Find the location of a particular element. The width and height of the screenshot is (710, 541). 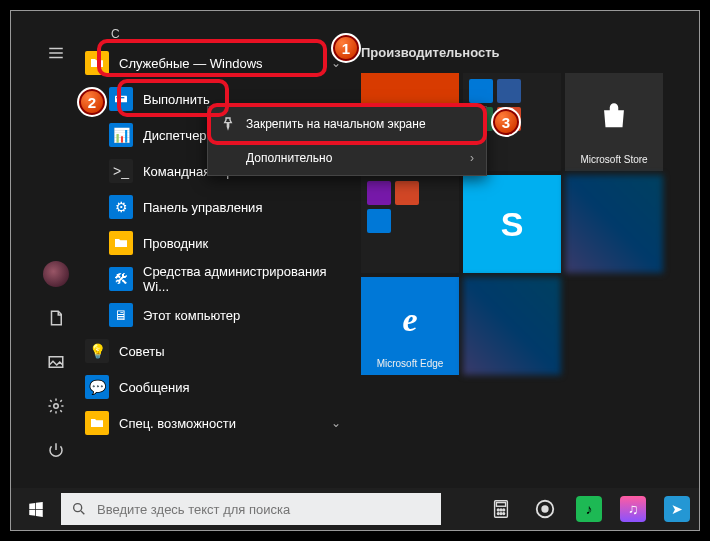

search-icon is located at coordinates (79, 509).